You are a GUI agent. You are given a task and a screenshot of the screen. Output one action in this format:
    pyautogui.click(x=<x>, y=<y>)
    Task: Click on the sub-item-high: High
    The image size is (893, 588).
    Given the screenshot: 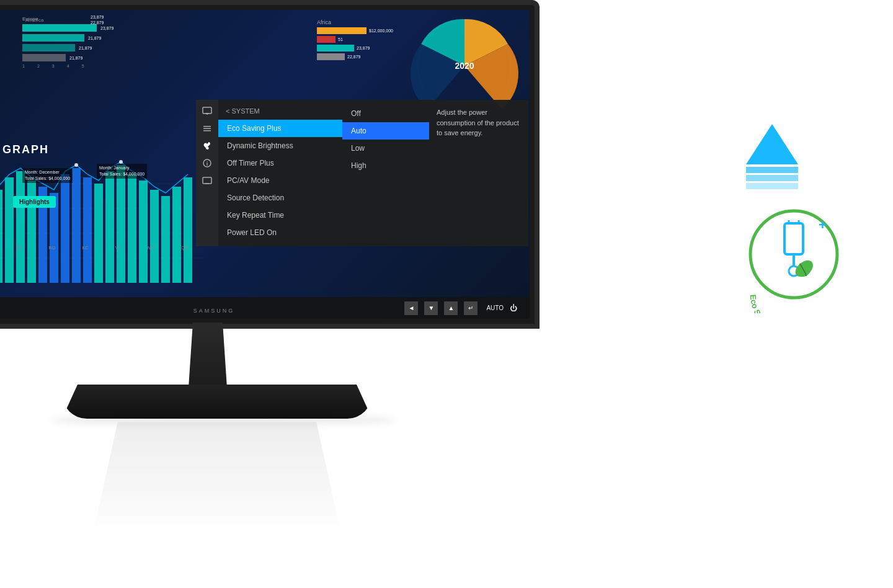 What is the action you would take?
    pyautogui.click(x=386, y=166)
    